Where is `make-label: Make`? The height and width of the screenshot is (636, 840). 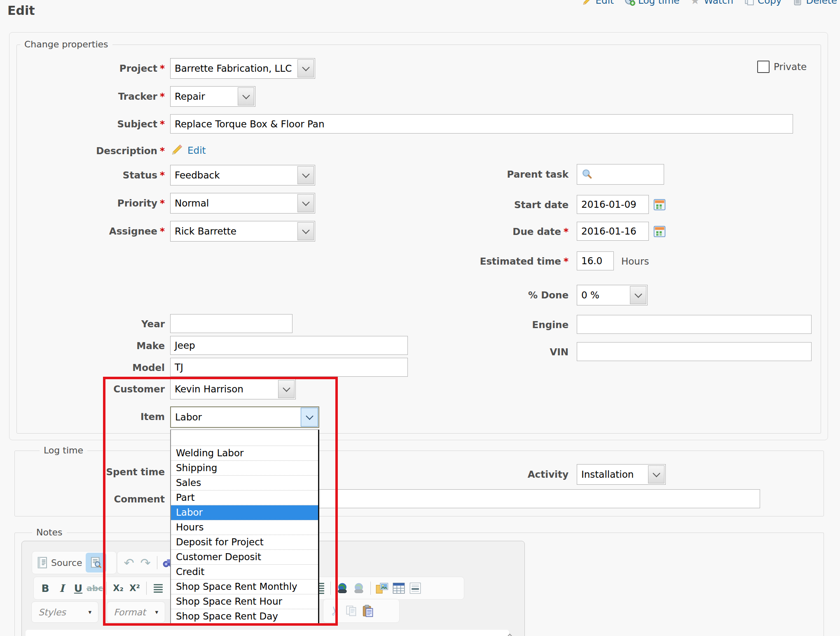 make-label: Make is located at coordinates (95, 346).